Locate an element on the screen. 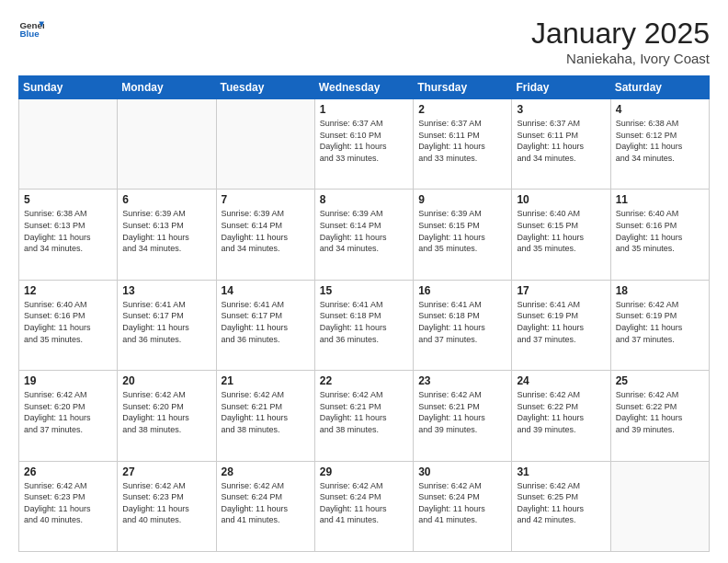 This screenshot has width=728, height=563. day-number: 3 is located at coordinates (561, 109).